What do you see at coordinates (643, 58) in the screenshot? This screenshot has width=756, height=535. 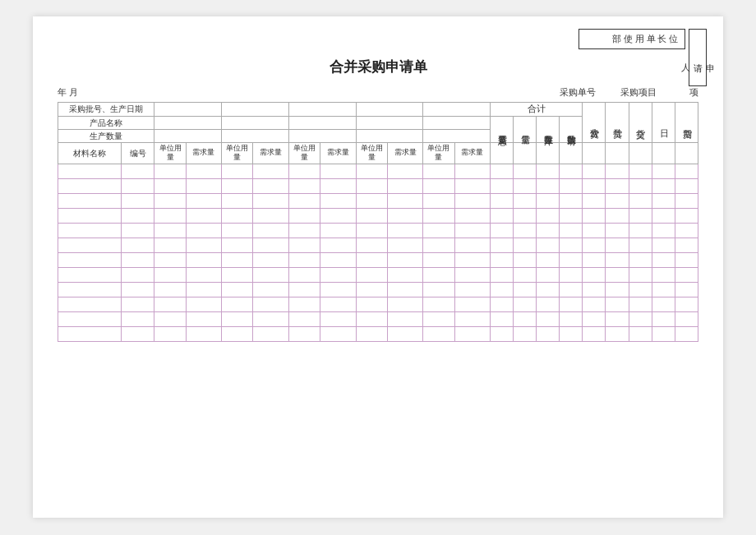 I see `top-right-section: 部 使 用 单 长 位 申请人` at bounding box center [643, 58].